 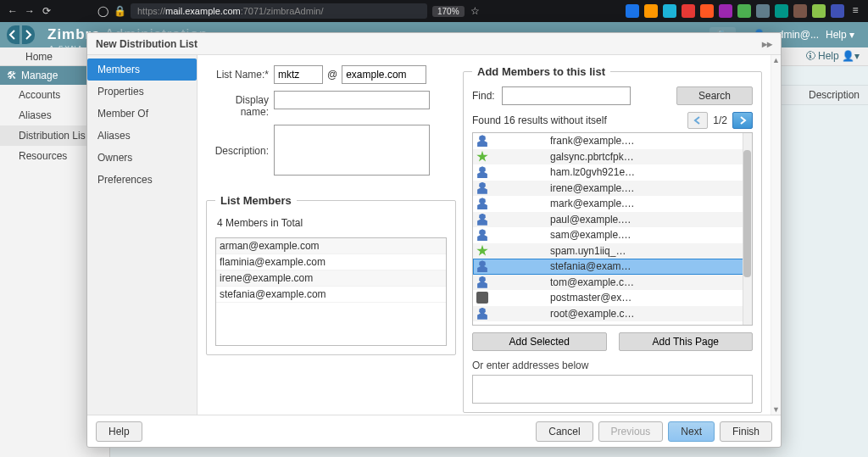 I want to click on result-row: sam@example.…, so click(x=612, y=236).